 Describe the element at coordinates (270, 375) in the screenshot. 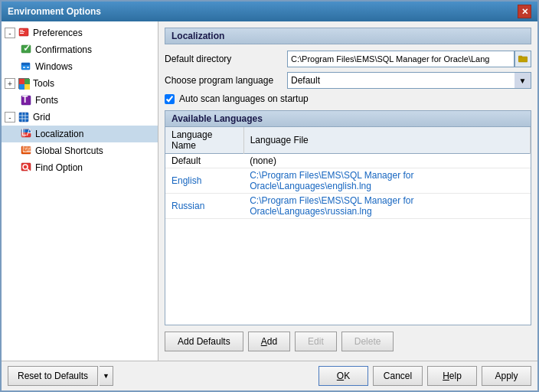

I see `dialog-footer: Reset to Defaults ▼ OK Cancel Help Apply` at that location.